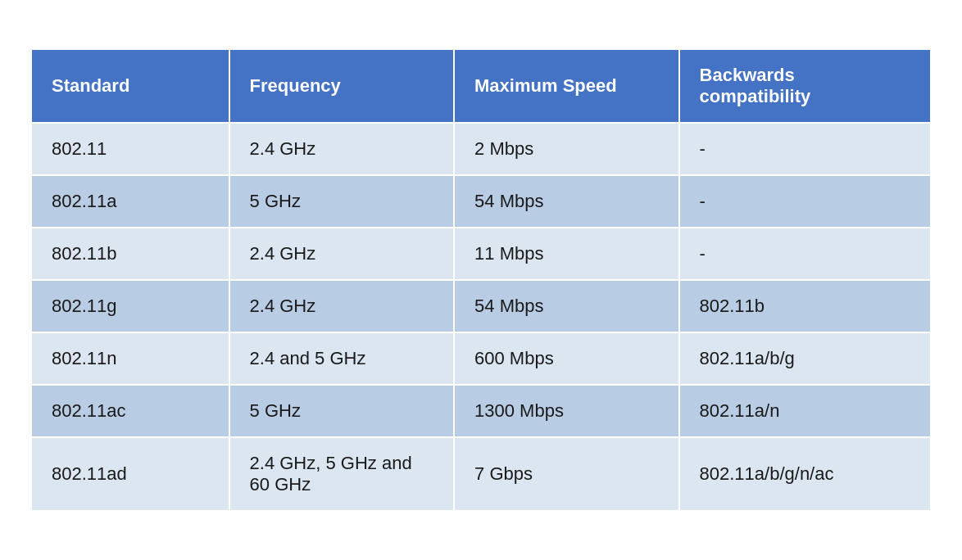  I want to click on cell-standard: 802.11ac, so click(130, 411).